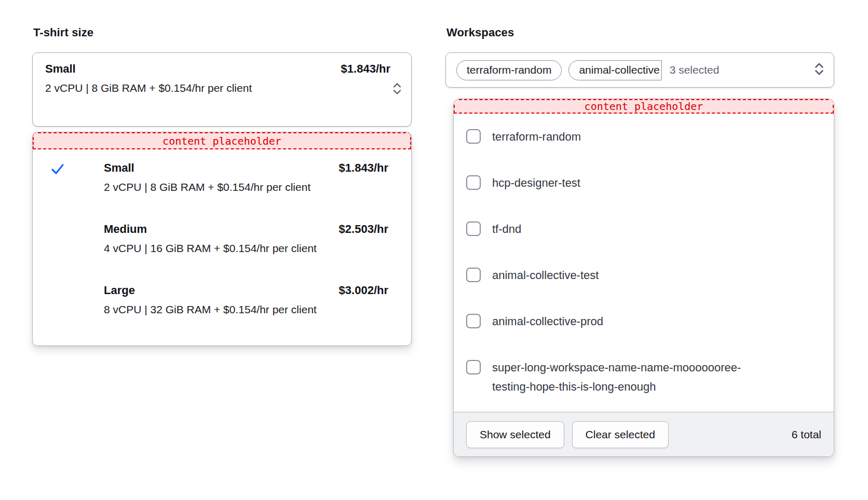 This screenshot has width=868, height=500. What do you see at coordinates (537, 137) in the screenshot?
I see `workspace-name: terraform-random` at bounding box center [537, 137].